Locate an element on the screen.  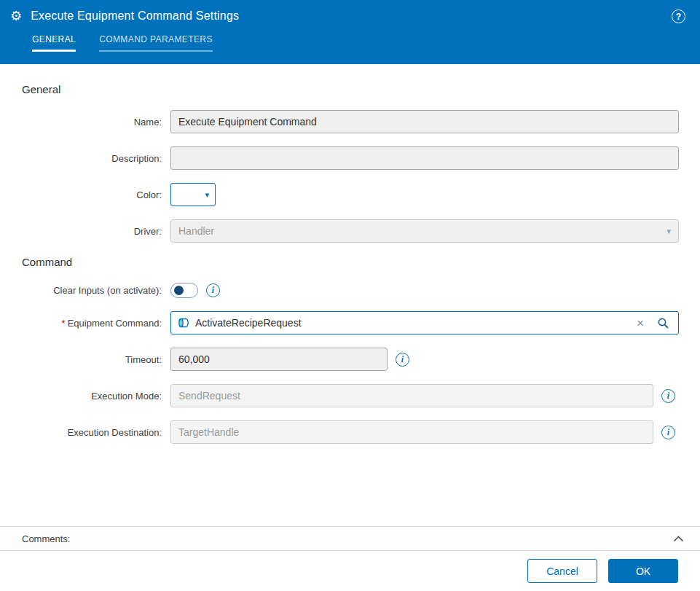
equipment-command-row: *Equipment Command: ActivateRecipeReques… is located at coordinates (361, 323).